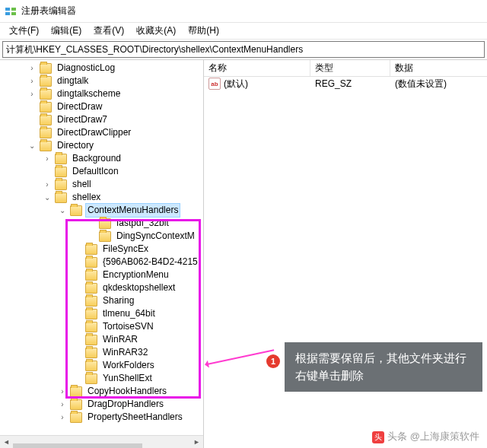 Image resolution: width=487 pixels, height=448 pixels. Describe the element at coordinates (102, 313) in the screenshot. I see `tree-item: tlmenu_64bit` at that location.